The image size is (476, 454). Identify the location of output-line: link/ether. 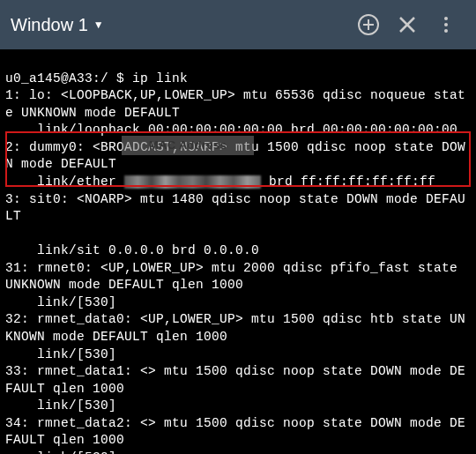
(65, 182).